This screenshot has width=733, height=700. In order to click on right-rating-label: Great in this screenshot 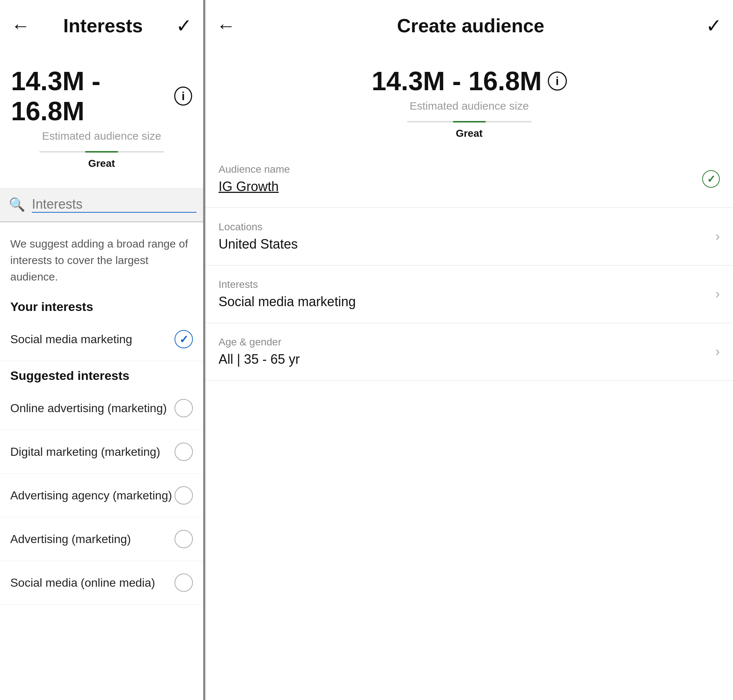, I will do `click(469, 134)`.